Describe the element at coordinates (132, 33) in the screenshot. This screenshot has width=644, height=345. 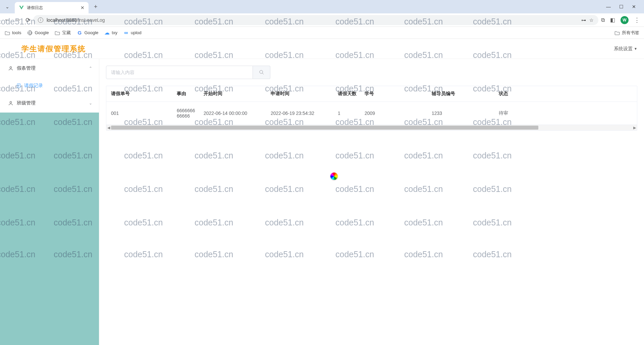
I see `bookmark-uplod: ∞uplod` at that location.